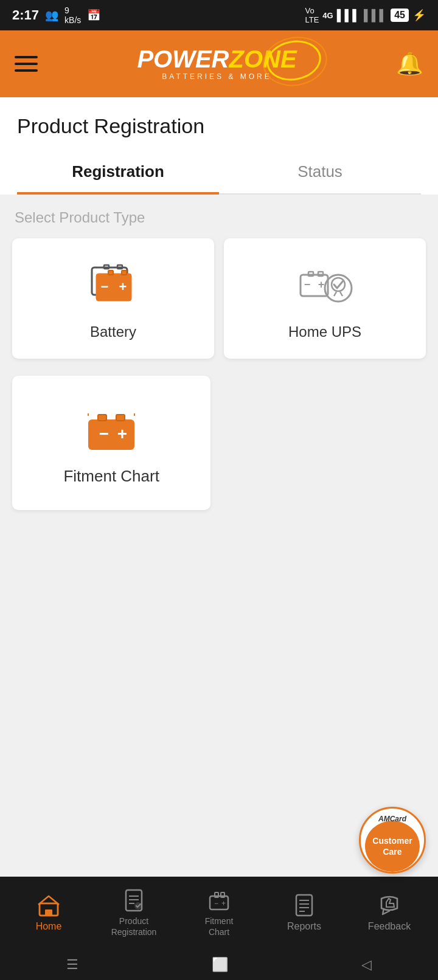 This screenshot has width=438, height=980. What do you see at coordinates (73, 15) in the screenshot?
I see `data-speed: 9kB/s` at bounding box center [73, 15].